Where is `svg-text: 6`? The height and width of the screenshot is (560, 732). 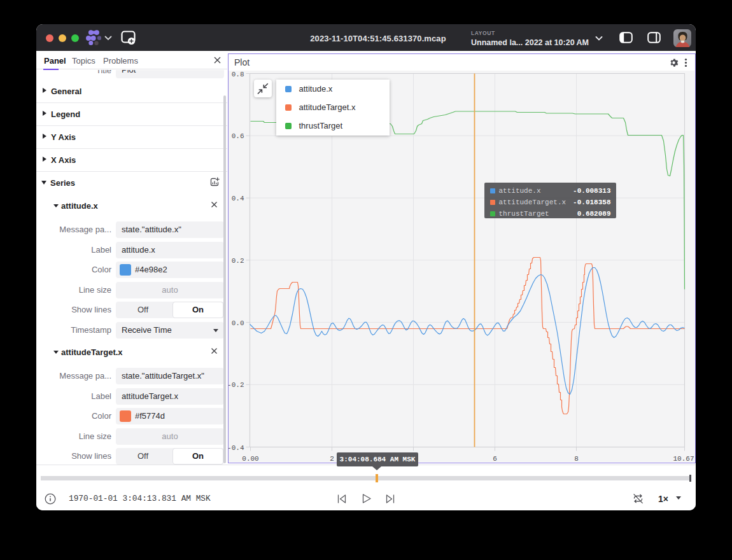
svg-text: 6 is located at coordinates (495, 459).